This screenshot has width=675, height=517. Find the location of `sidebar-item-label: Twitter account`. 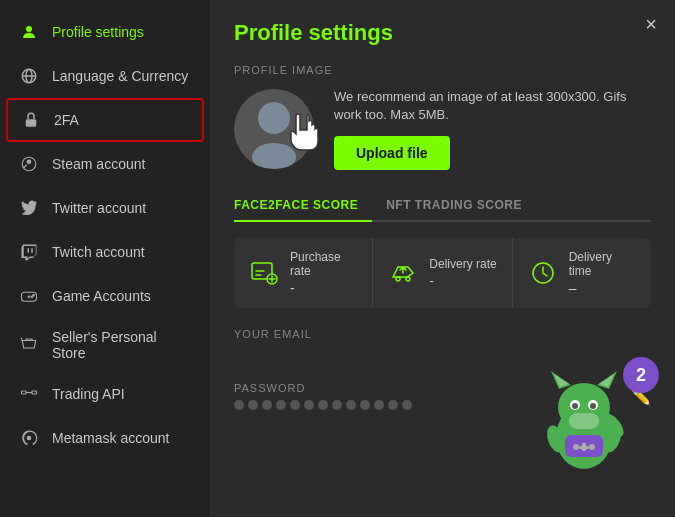

sidebar-item-label: Twitter account is located at coordinates (99, 208).